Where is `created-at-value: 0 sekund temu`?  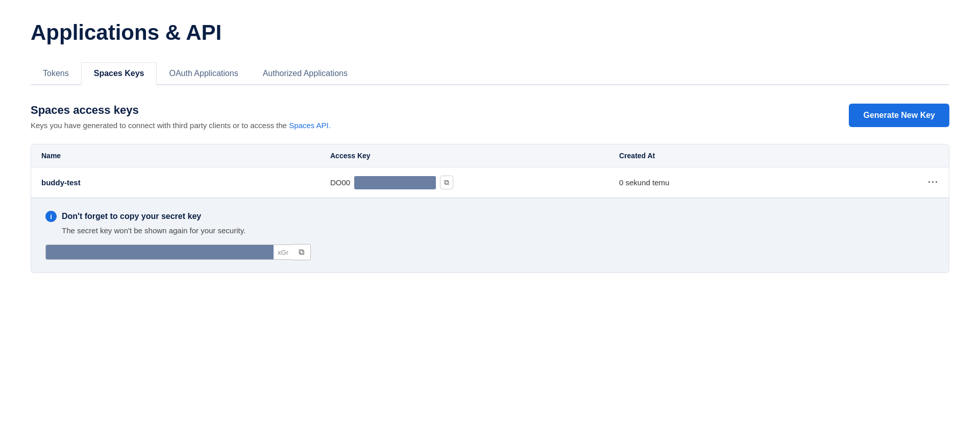
created-at-value: 0 sekund temu is located at coordinates (764, 183).